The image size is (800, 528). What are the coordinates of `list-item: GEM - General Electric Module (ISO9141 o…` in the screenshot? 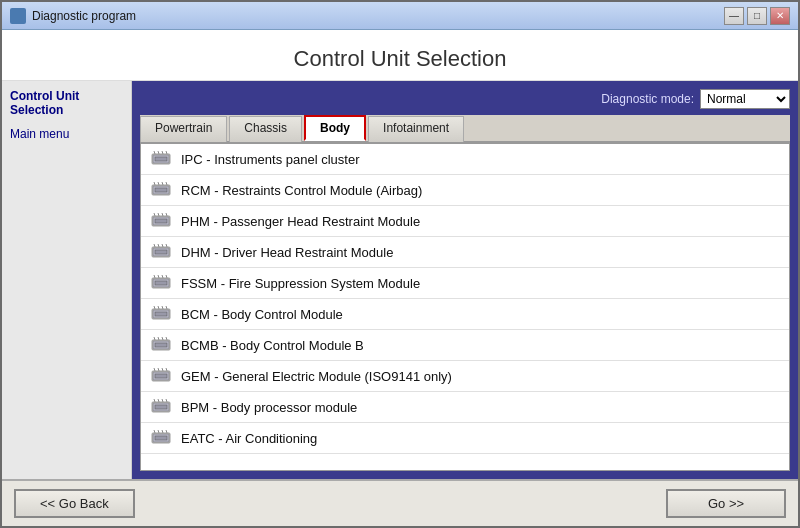 It's located at (465, 376).